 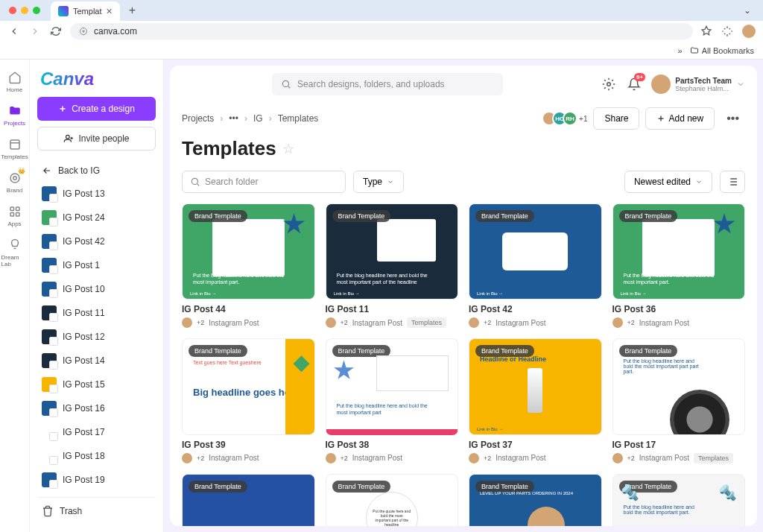 I want to click on folder-item: IG Post 15, so click(x=97, y=384).